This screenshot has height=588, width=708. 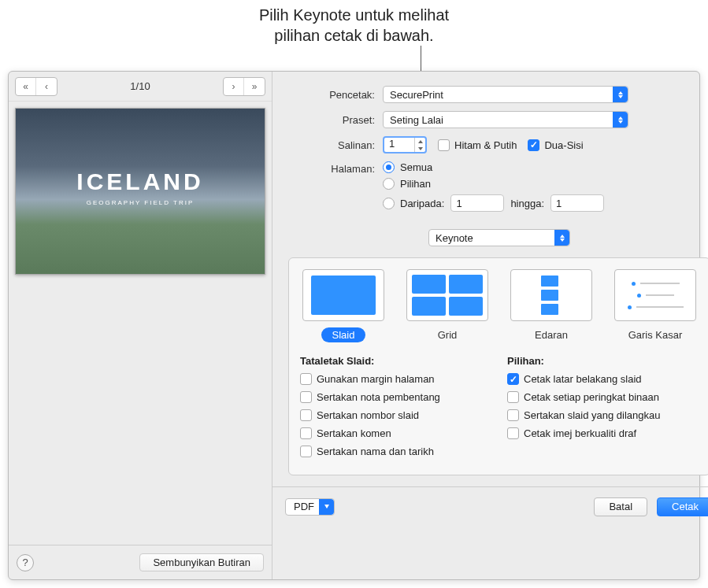 What do you see at coordinates (447, 335) in the screenshot?
I see `layout-label-grid: Grid` at bounding box center [447, 335].